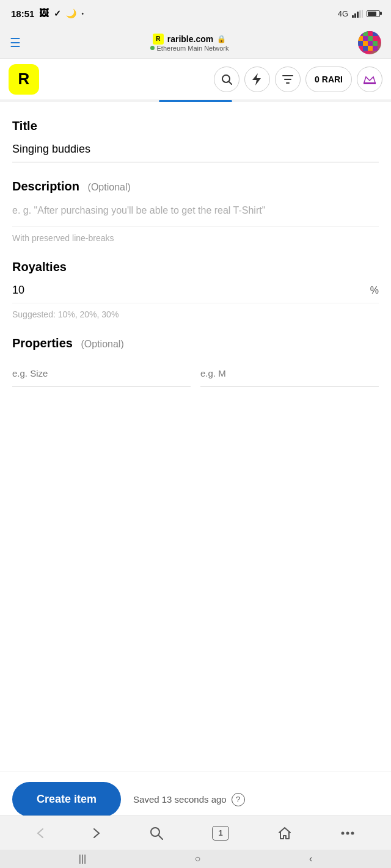 The width and height of the screenshot is (391, 868). Describe the element at coordinates (196, 343) in the screenshot. I see `properties-label: Properties (Optional)` at that location.